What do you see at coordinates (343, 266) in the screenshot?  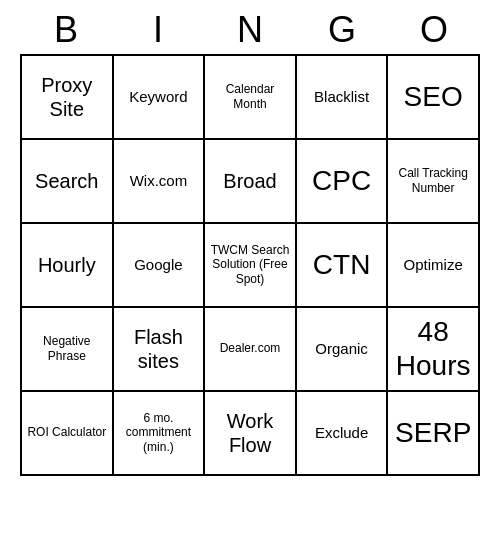 I see `bingo-cell-13: CTN` at bounding box center [343, 266].